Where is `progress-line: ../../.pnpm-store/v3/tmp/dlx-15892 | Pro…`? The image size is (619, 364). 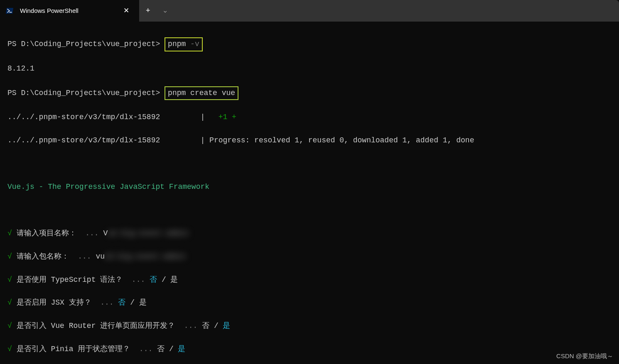
progress-line: ../../.pnpm-store/v3/tmp/dlx-15892 | Pro… is located at coordinates (310, 141).